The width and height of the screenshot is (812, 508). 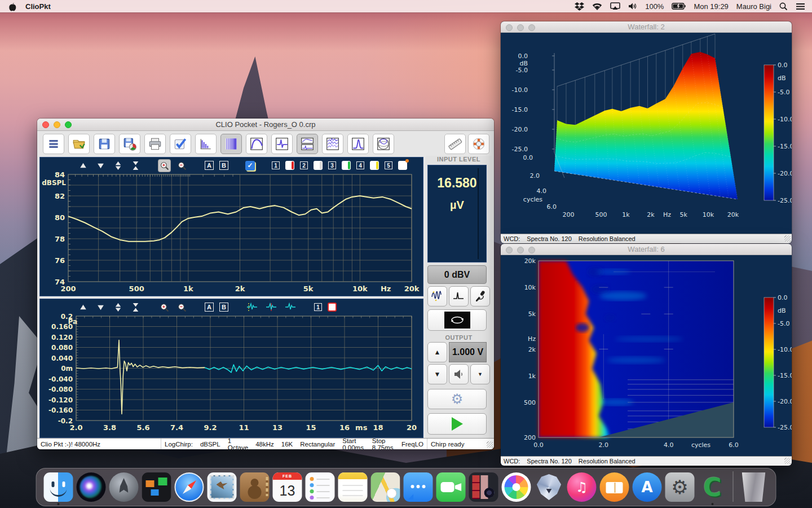 I want to click on dropbox-icon, so click(x=580, y=7).